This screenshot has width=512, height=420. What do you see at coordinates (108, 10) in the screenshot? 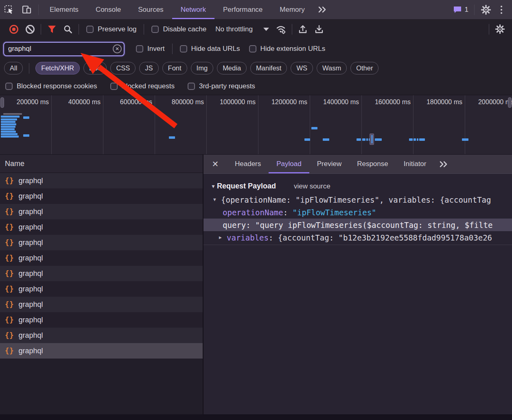
I see `tab-console: Console` at bounding box center [108, 10].